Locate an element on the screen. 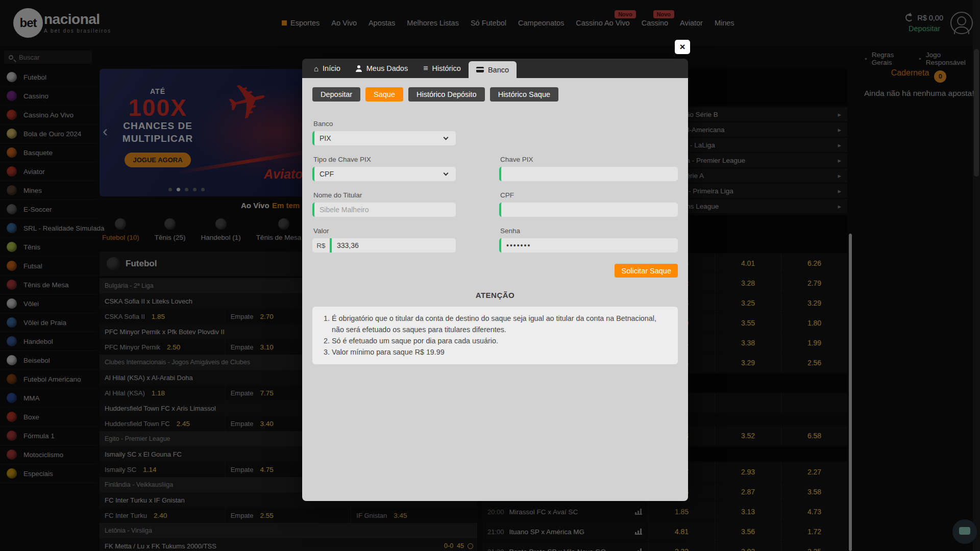 The image size is (980, 551). card-icon is located at coordinates (480, 69).